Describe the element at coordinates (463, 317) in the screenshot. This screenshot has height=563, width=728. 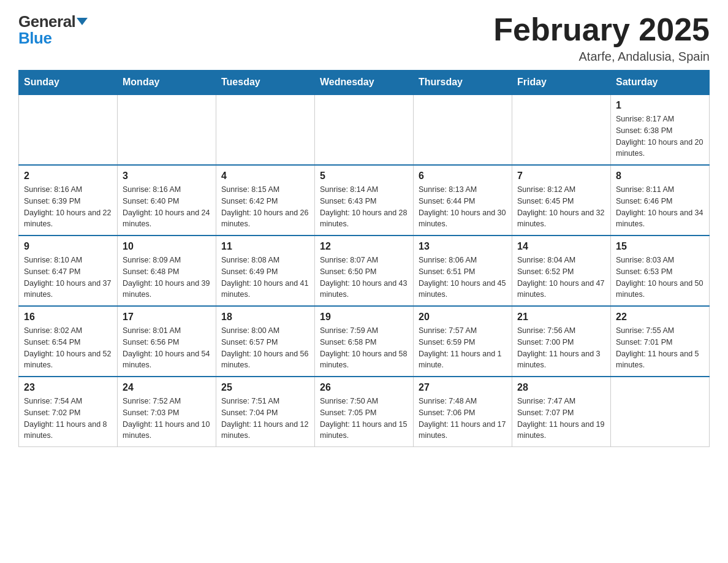
I see `day-number: 20` at that location.